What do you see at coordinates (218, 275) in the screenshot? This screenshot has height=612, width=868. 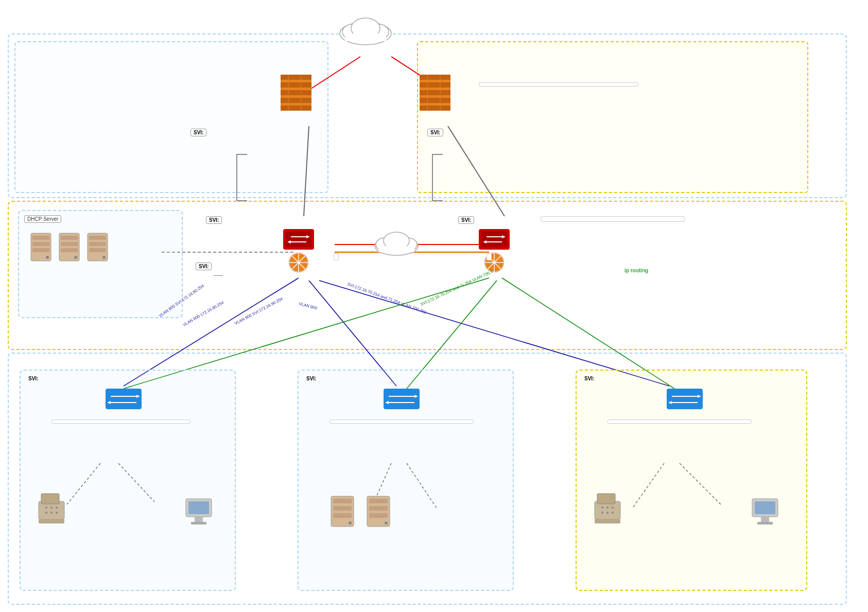 I see `vlan400-label: ——` at bounding box center [218, 275].